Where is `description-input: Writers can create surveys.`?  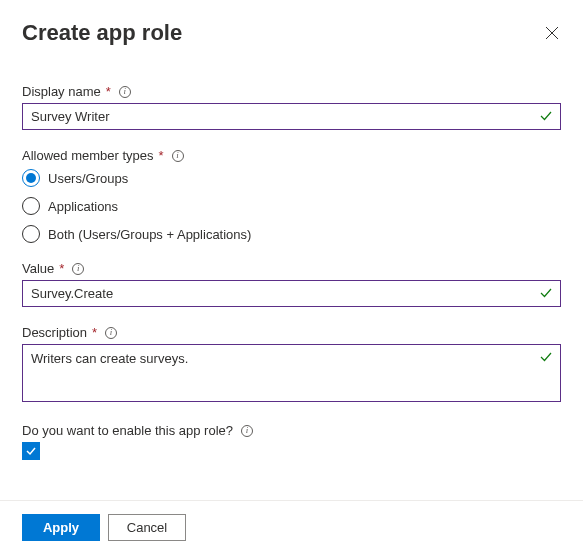
description-input: Writers can create surveys. is located at coordinates (292, 373).